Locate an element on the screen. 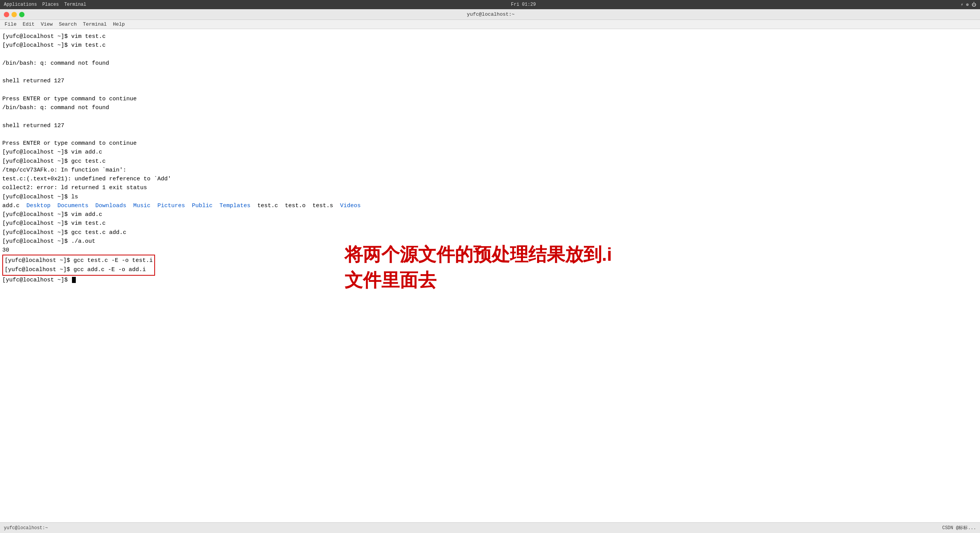 The width and height of the screenshot is (980, 533). ls-desktop: Desktop is located at coordinates (38, 206).